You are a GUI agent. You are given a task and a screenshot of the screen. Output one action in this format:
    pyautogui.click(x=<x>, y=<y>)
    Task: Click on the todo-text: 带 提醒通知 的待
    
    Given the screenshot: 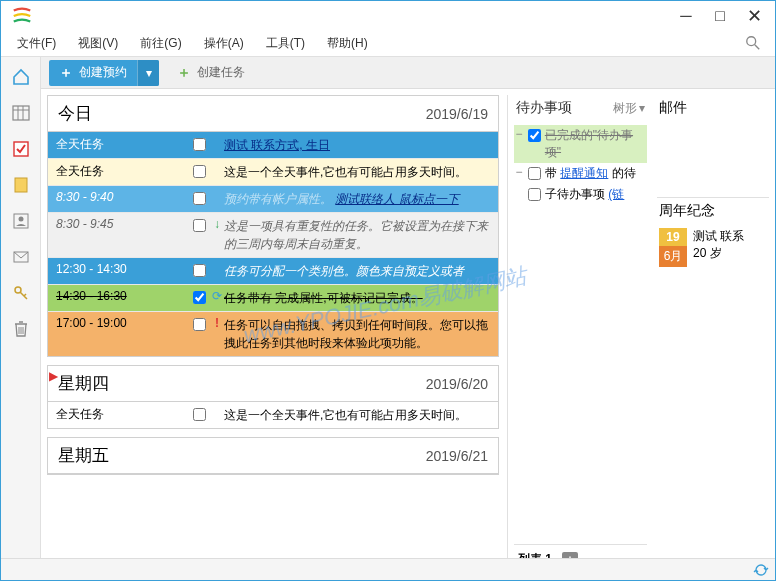 What is the action you would take?
    pyautogui.click(x=590, y=174)
    